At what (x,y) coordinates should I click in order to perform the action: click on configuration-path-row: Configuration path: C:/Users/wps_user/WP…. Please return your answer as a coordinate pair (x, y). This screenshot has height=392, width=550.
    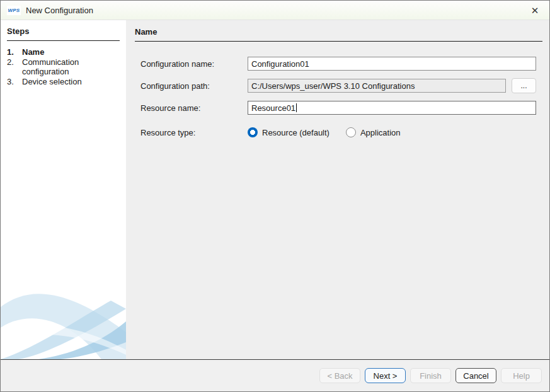
    Looking at the image, I should click on (339, 86).